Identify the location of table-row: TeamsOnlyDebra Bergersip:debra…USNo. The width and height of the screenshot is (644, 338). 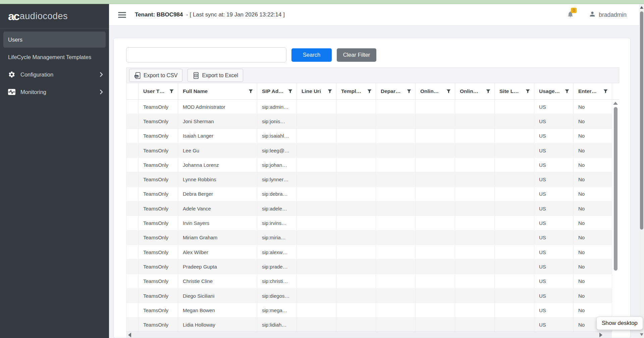
(369, 194).